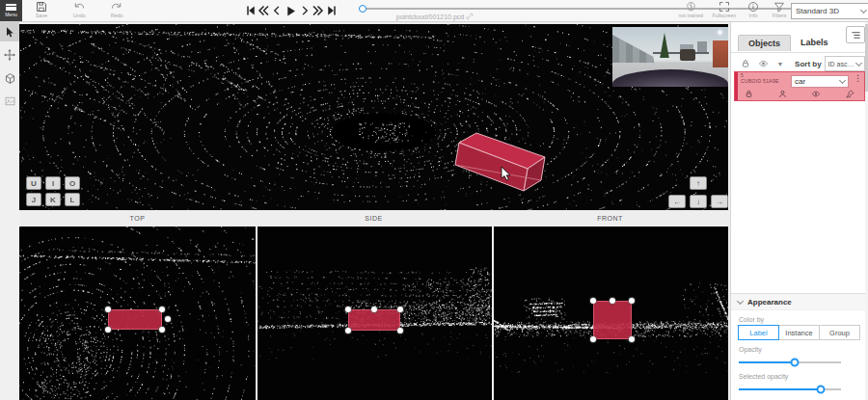  I want to click on arrow-right-button: →, so click(719, 201).